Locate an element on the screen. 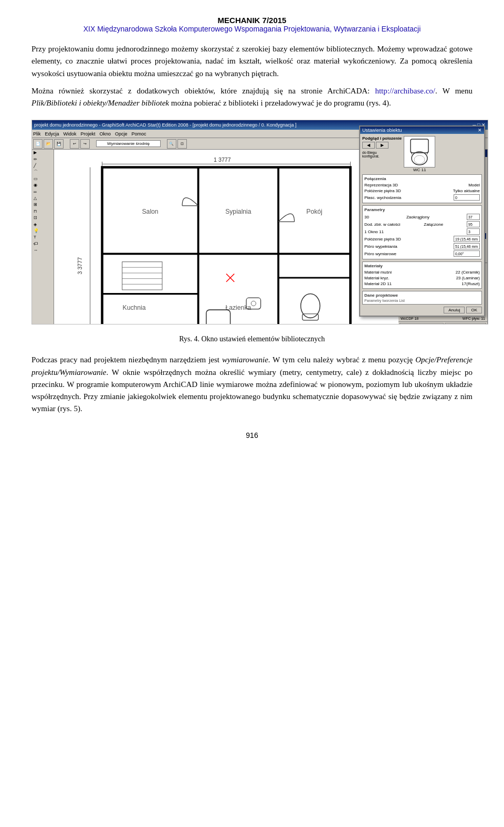 The width and height of the screenshot is (504, 827). settings-ok-btn: OK is located at coordinates (474, 310).